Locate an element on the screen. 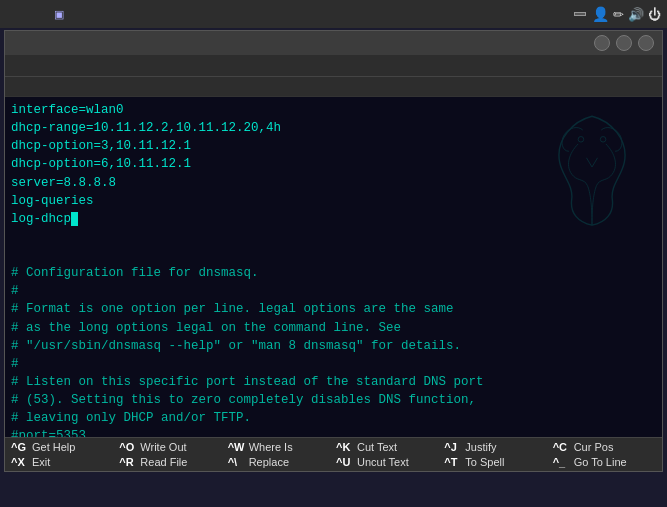  shortcut-item: ^RRead File is located at coordinates (170, 462).